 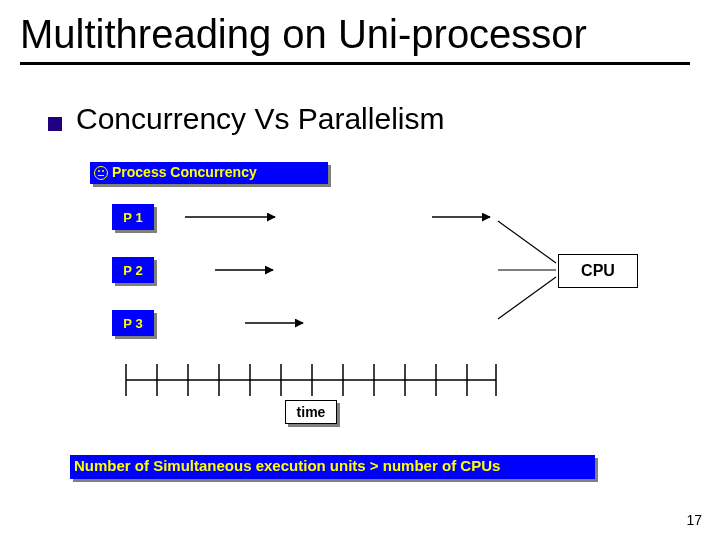 What do you see at coordinates (55, 124) in the screenshot?
I see `square-bullet-icon` at bounding box center [55, 124].